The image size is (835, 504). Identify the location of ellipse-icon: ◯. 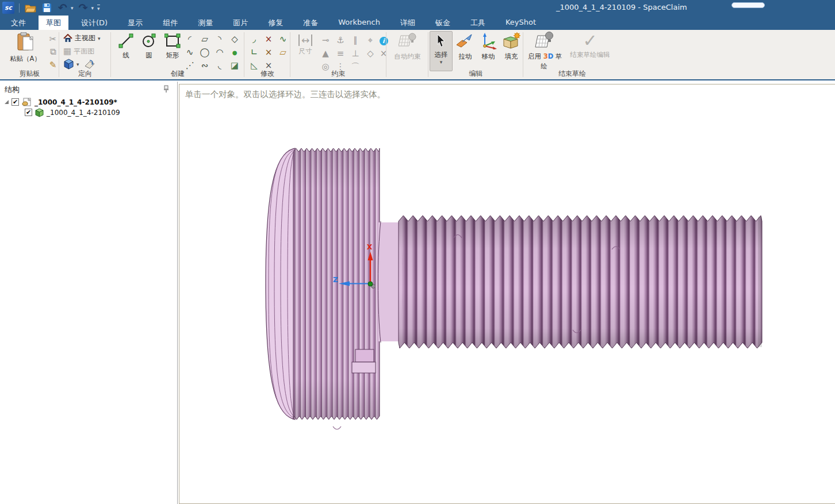
(205, 52).